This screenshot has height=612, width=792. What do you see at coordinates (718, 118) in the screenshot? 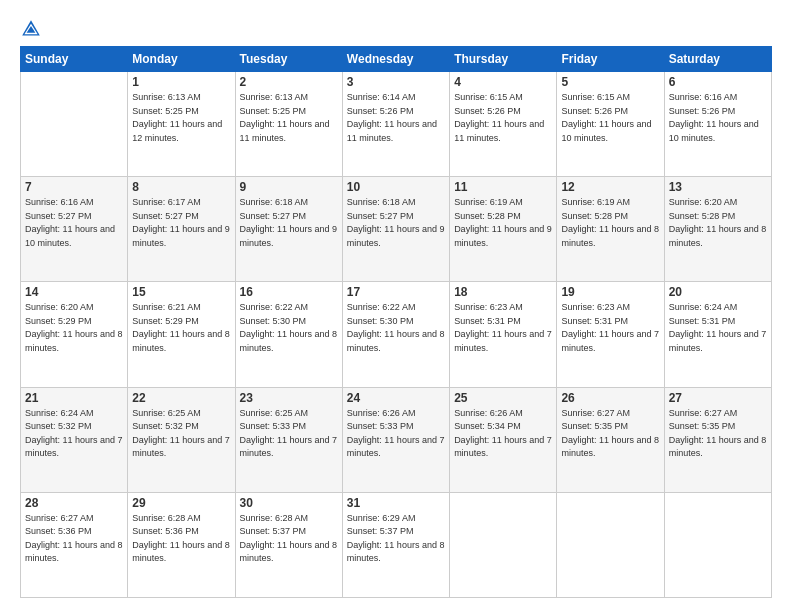
I see `day-info: Sunrise: 6:16 AMSunset: 5:26 PMDaylight:…` at bounding box center [718, 118].